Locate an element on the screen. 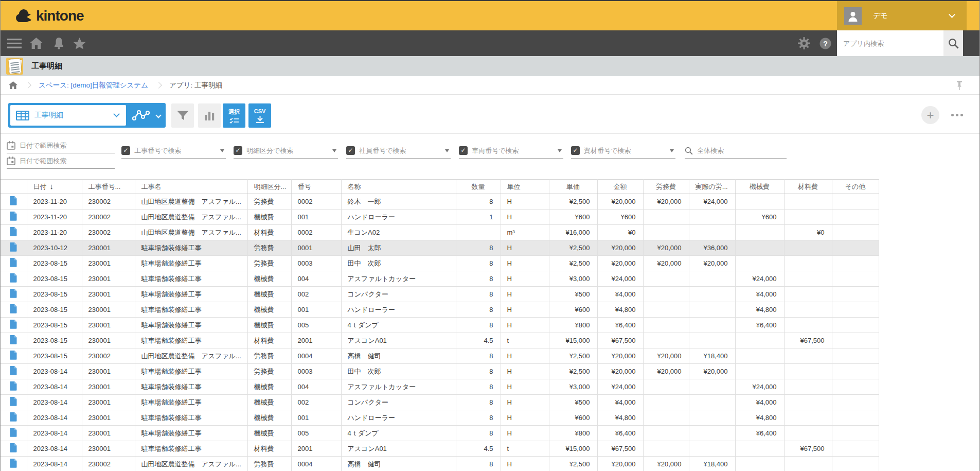 The image size is (980, 471). table-row: 2023-08-15230001駐車場舗装修繕工事機械費004アスファルトカッタ… is located at coordinates (439, 279).